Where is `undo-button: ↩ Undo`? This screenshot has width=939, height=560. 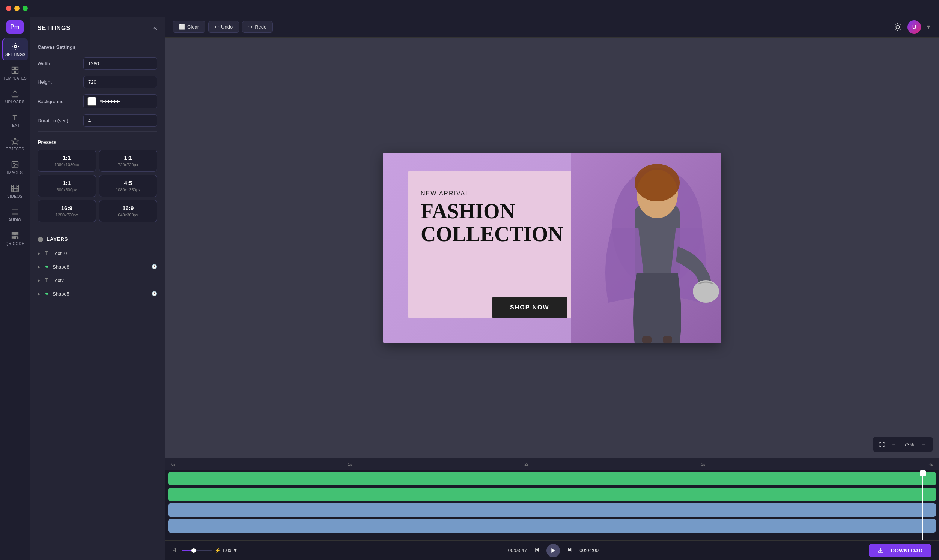
undo-button: ↩ Undo is located at coordinates (224, 27).